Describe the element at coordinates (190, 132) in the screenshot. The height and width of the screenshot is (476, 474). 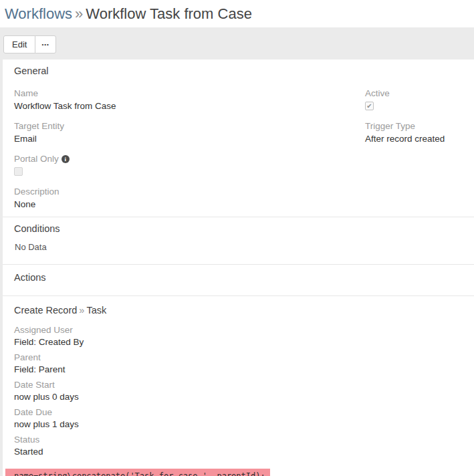
I see `field-target-entity: Target Entity Email` at that location.